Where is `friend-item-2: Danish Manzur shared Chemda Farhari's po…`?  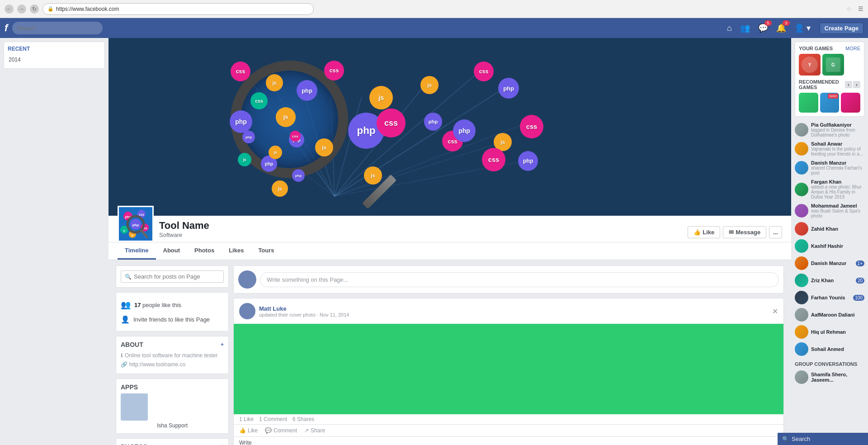 friend-item-2: Danish Manzur shared Chemda Farhari's po… is located at coordinates (830, 168).